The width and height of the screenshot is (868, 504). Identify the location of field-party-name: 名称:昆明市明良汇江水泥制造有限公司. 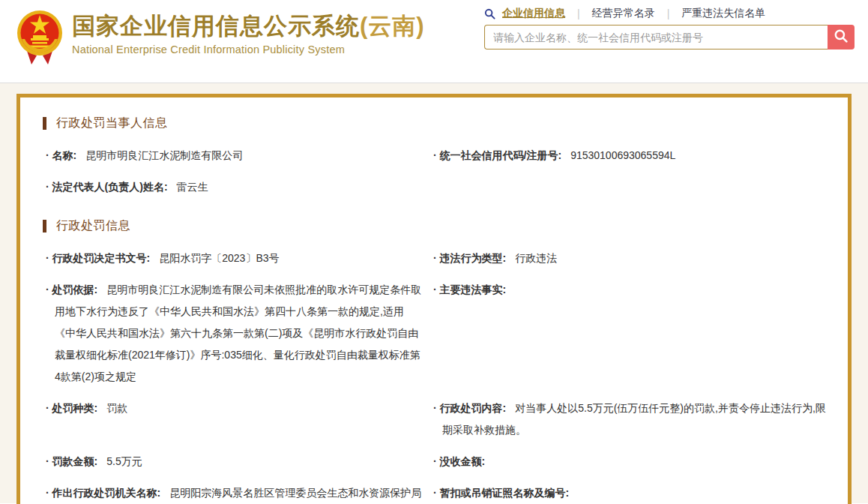
(234, 156).